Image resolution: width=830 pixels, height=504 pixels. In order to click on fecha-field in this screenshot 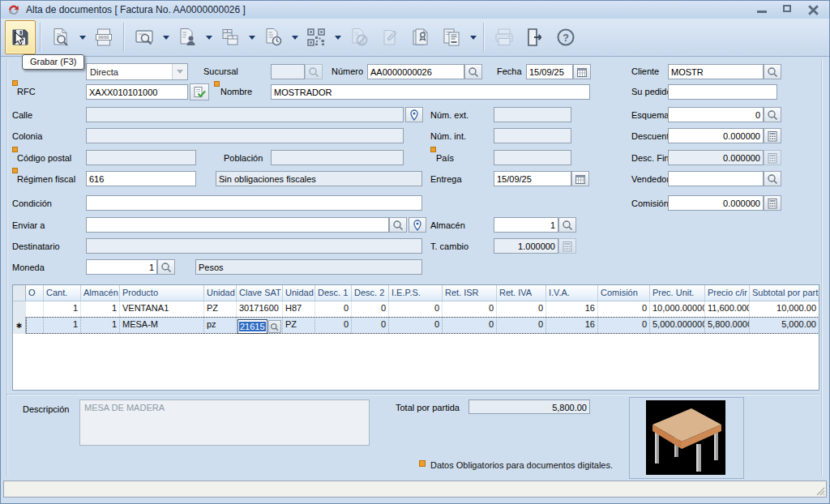, I will do `click(550, 71)`.